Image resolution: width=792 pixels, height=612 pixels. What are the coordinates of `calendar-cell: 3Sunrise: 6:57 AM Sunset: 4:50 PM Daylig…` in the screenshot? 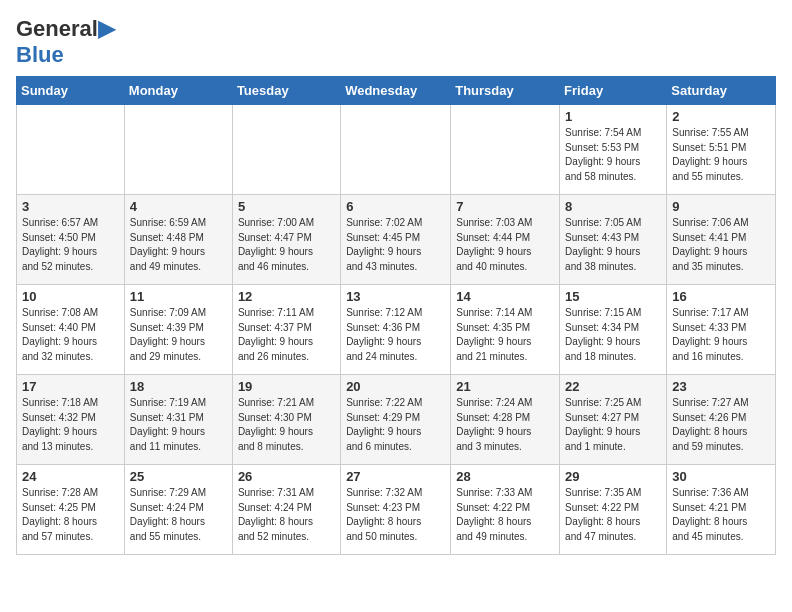 It's located at (71, 240).